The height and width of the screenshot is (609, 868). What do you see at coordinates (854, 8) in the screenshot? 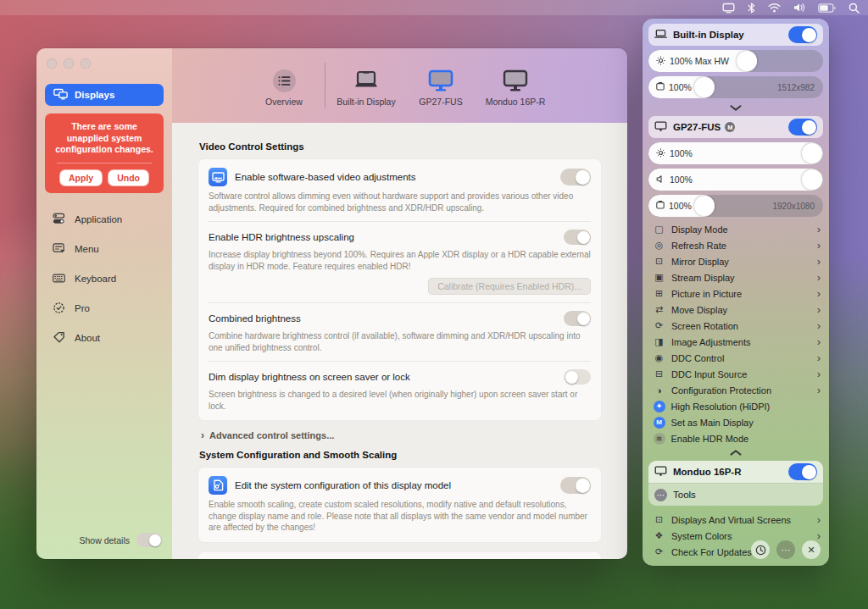
I see `search-icon` at bounding box center [854, 8].